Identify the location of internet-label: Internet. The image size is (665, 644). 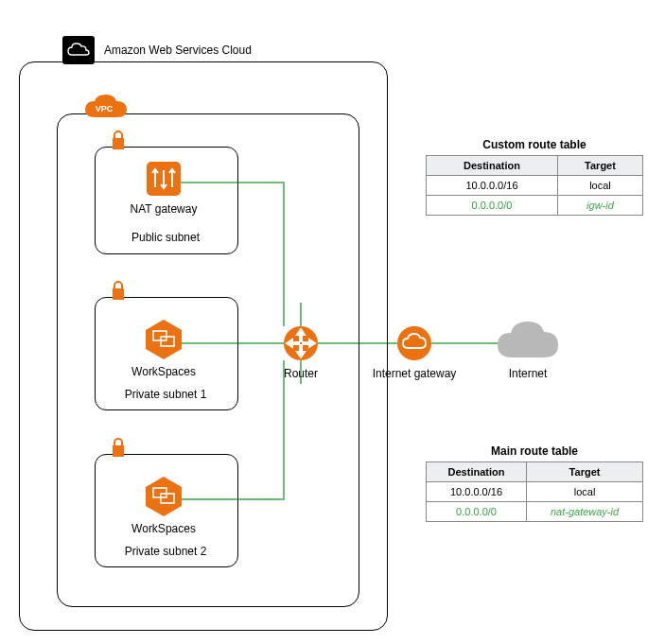
(528, 374).